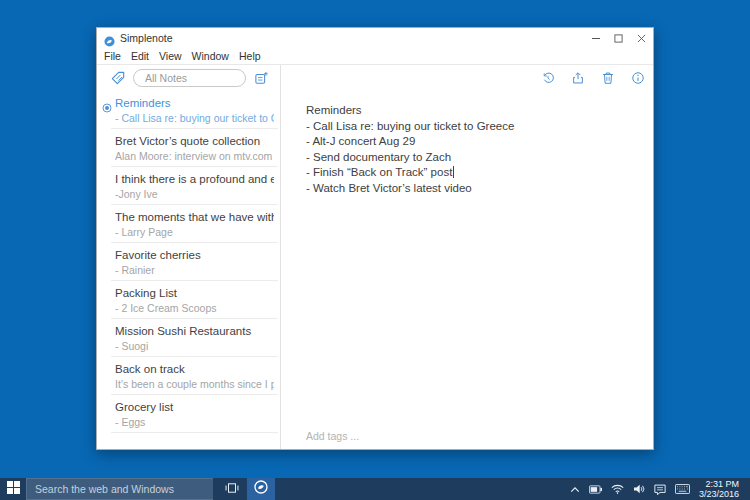 The image size is (750, 500). I want to click on battery-icon, so click(596, 490).